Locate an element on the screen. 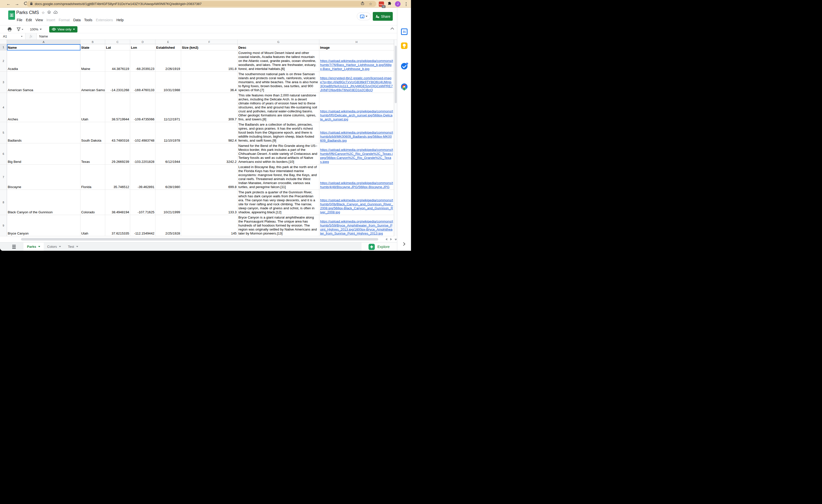 The image size is (822, 504). bookmark-star-icon: ☆ is located at coordinates (371, 4).